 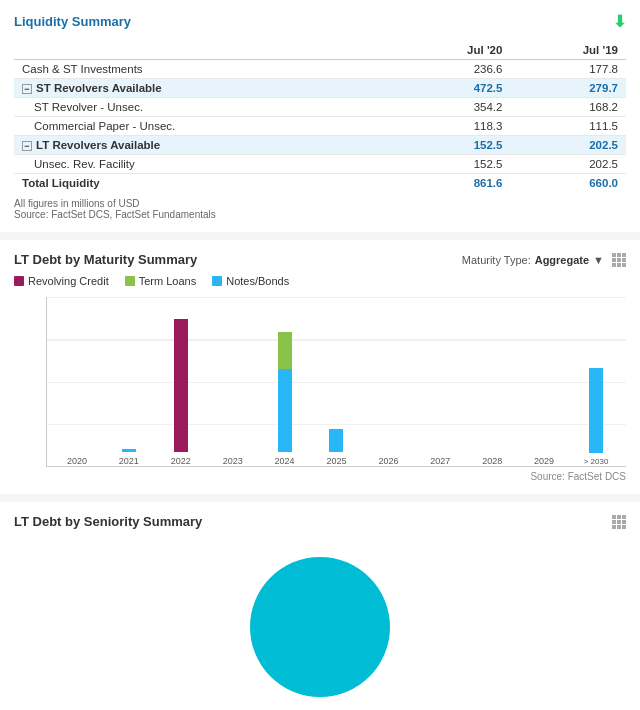 What do you see at coordinates (168, 281) in the screenshot?
I see `legend-label: Term Loans` at bounding box center [168, 281].